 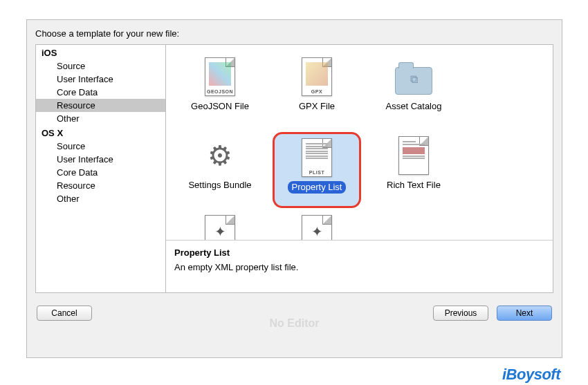 What do you see at coordinates (360, 267) in the screenshot?
I see `description-body: An empty XML property list file.` at bounding box center [360, 267].